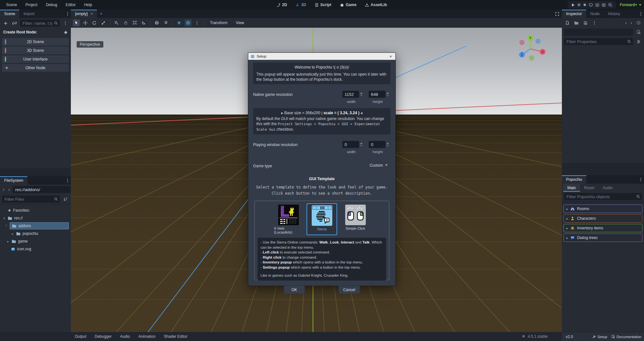 Image resolution: width=644 pixels, height=341 pixels. Describe the element at coordinates (595, 14) in the screenshot. I see `tab-node: Node` at that location.